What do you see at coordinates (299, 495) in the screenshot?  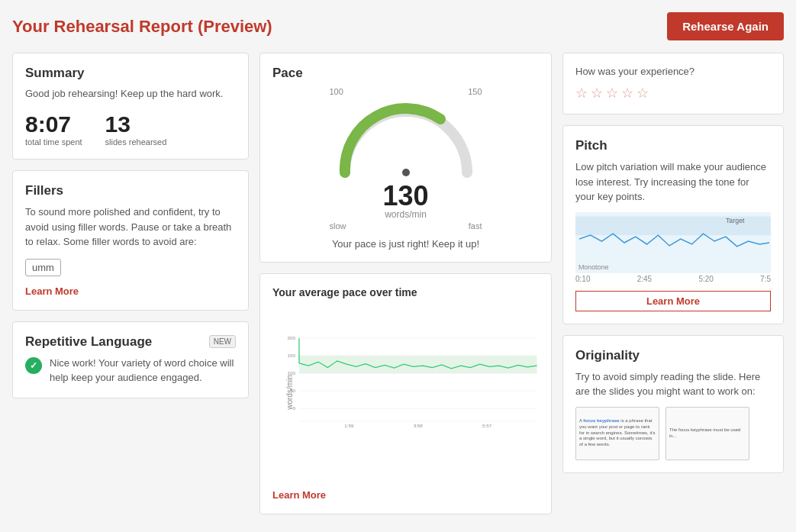 I see `avg-pace-learn-more-link: Learn More` at bounding box center [299, 495].